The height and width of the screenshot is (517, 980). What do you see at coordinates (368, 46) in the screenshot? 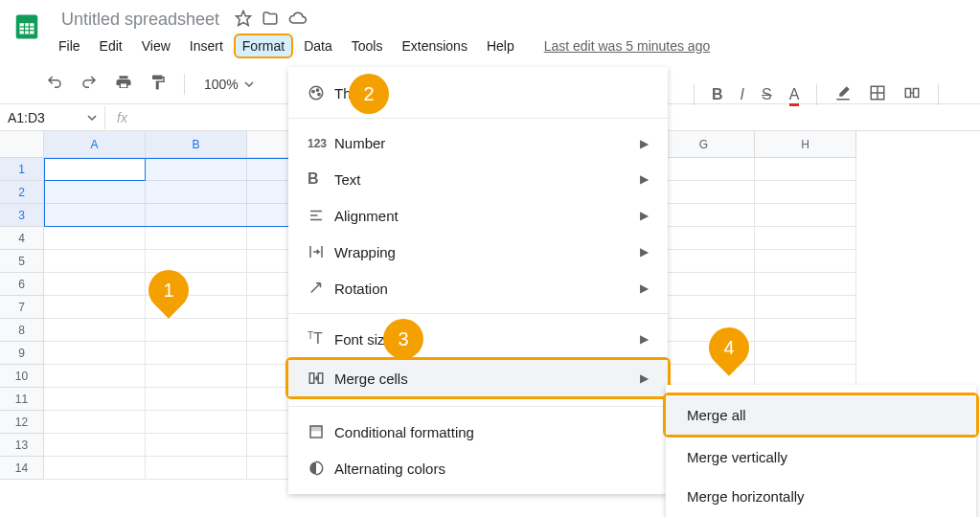
I see `menu-tools: Tools` at bounding box center [368, 46].